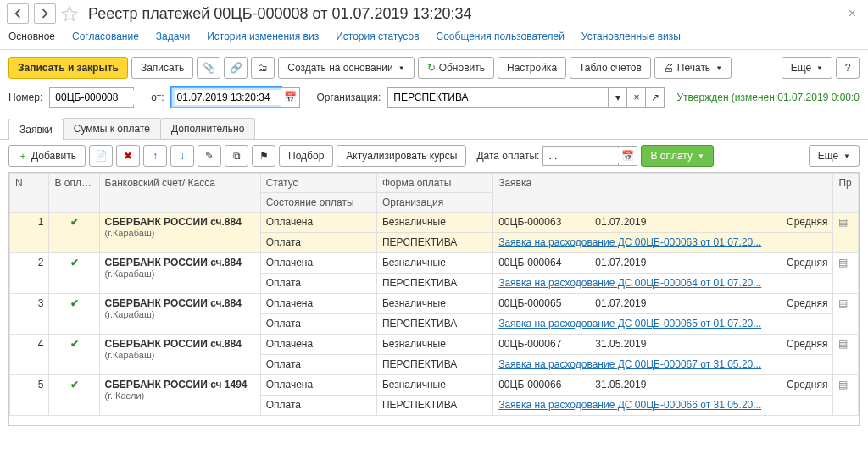  I want to click on org-clear-button: ×, so click(637, 97).